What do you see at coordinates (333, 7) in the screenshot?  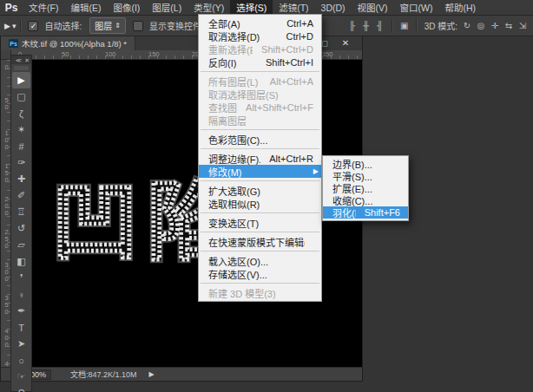 I see `menubar-item: 3D(D)` at bounding box center [333, 7].